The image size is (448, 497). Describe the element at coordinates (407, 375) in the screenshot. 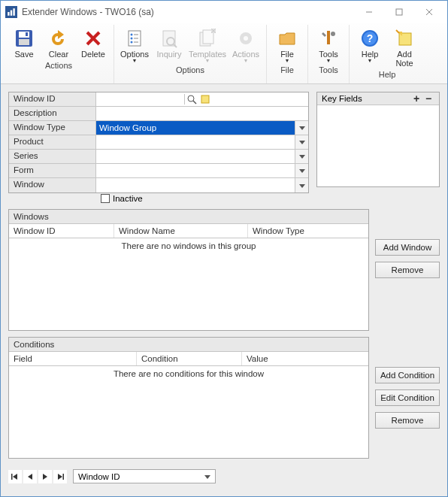

I see `add-condition-button: Add Condition` at that location.